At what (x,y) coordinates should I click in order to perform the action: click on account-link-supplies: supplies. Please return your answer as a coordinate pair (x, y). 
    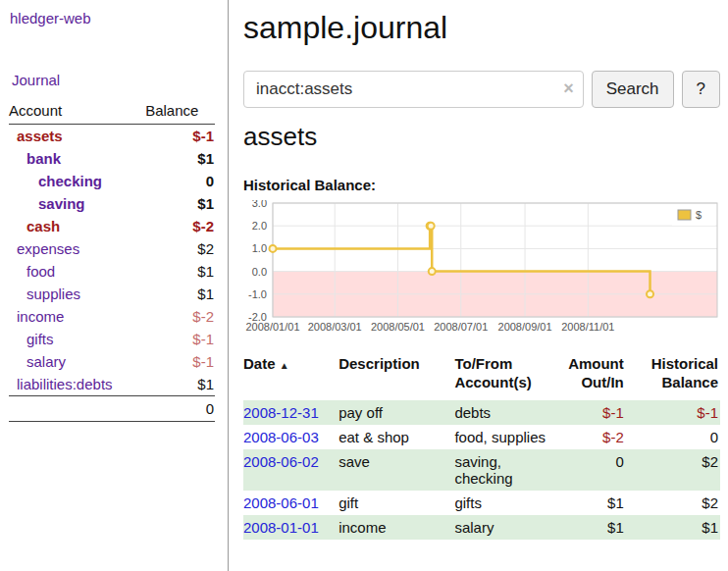
    Looking at the image, I should click on (53, 294).